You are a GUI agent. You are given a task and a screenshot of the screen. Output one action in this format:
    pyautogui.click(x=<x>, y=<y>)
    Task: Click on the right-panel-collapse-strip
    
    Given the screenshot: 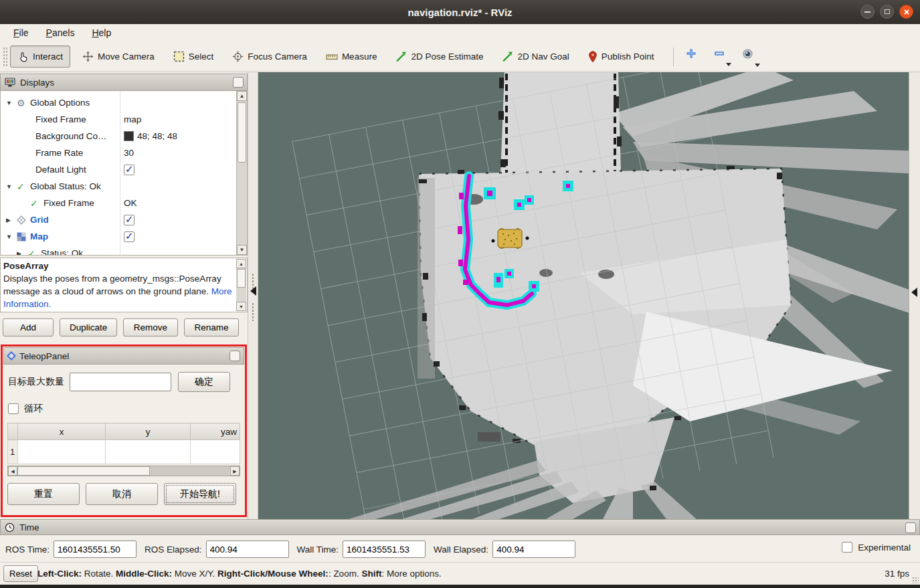 What is the action you would take?
    pyautogui.click(x=914, y=296)
    